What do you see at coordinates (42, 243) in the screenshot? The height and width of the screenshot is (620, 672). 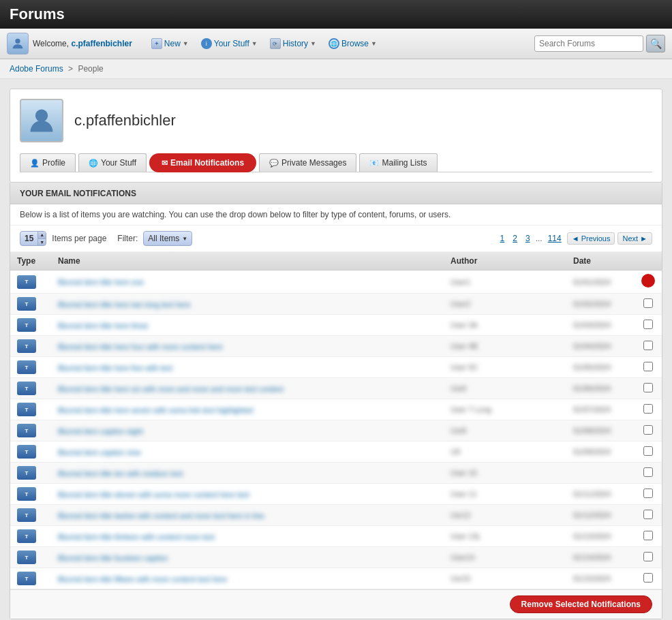 I see `per-page-down-arrow: ▼` at bounding box center [42, 243].